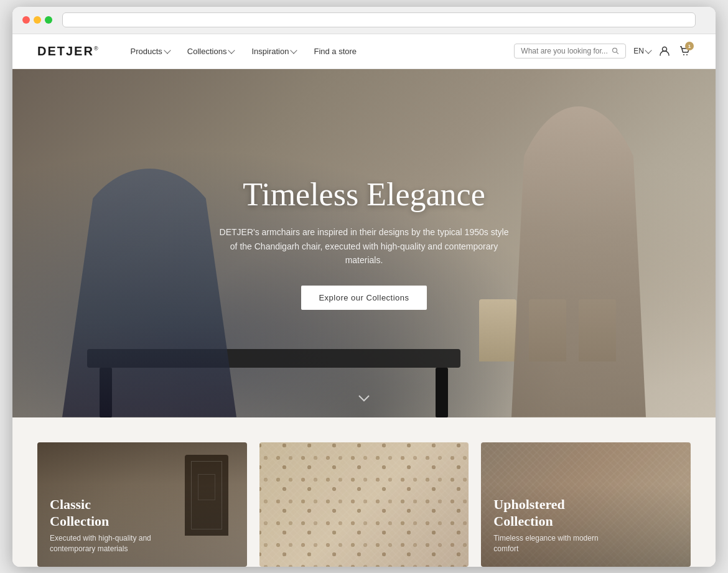  Describe the element at coordinates (142, 505) in the screenshot. I see `classic-collection-card: ClassicCollection Executed with high-qua…` at that location.